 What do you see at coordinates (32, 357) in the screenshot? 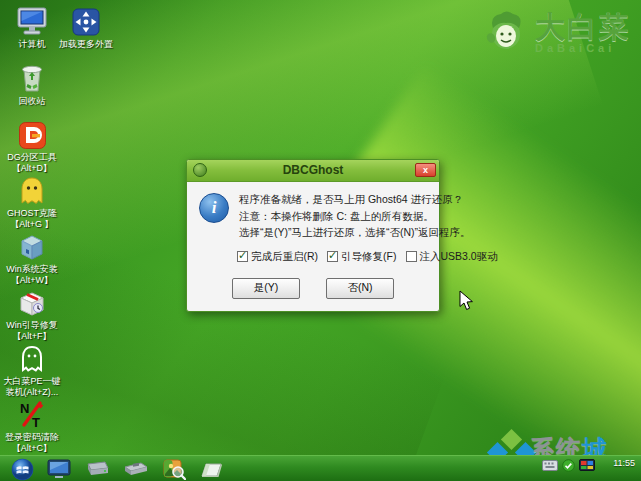
I see `dabaicai-pe-icon` at bounding box center [32, 357].